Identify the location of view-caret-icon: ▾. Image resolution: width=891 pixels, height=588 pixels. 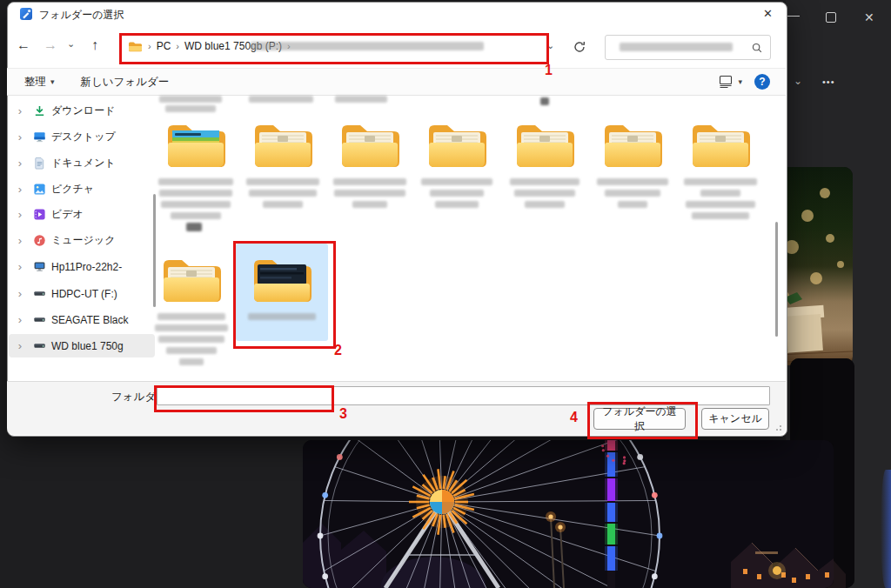
(740, 82).